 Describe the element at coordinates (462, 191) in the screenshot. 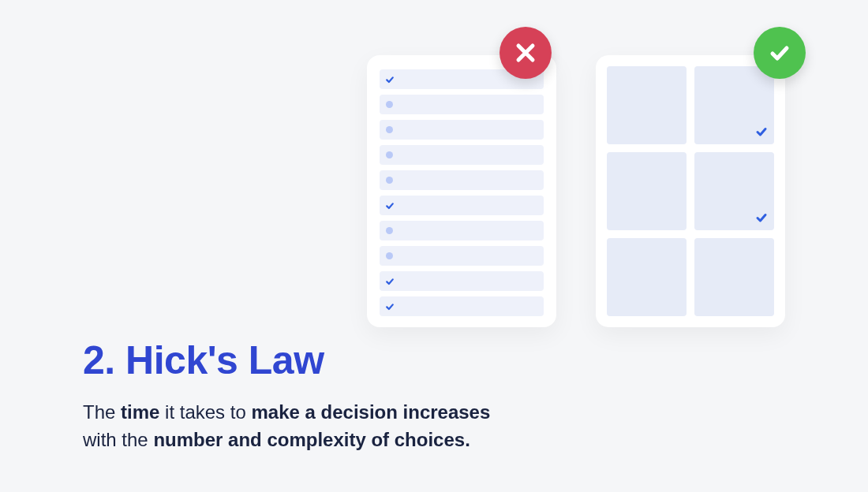

I see `bad-example-card` at that location.